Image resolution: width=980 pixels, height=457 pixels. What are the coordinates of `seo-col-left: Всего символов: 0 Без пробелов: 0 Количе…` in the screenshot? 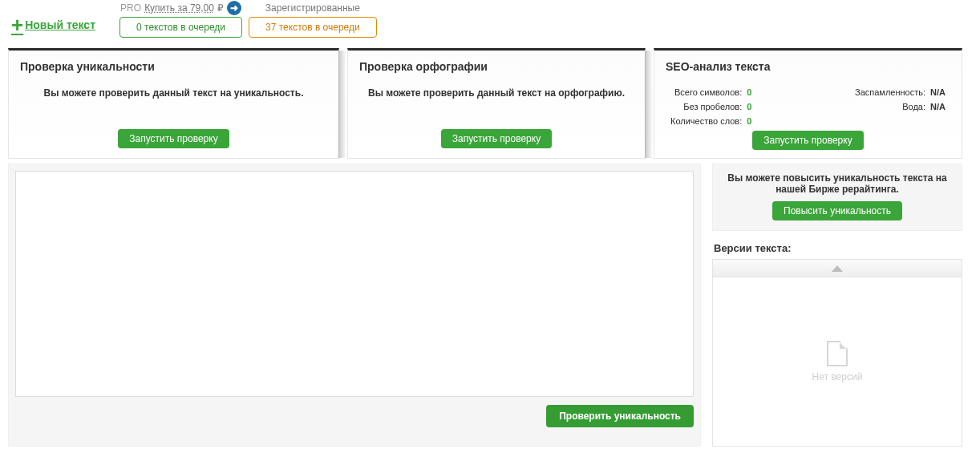 It's located at (714, 107).